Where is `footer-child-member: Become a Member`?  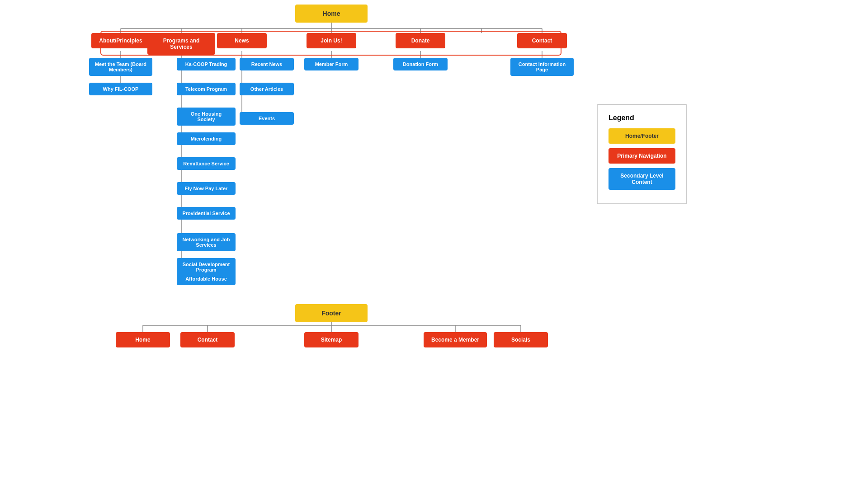 footer-child-member: Become a Member is located at coordinates (455, 340).